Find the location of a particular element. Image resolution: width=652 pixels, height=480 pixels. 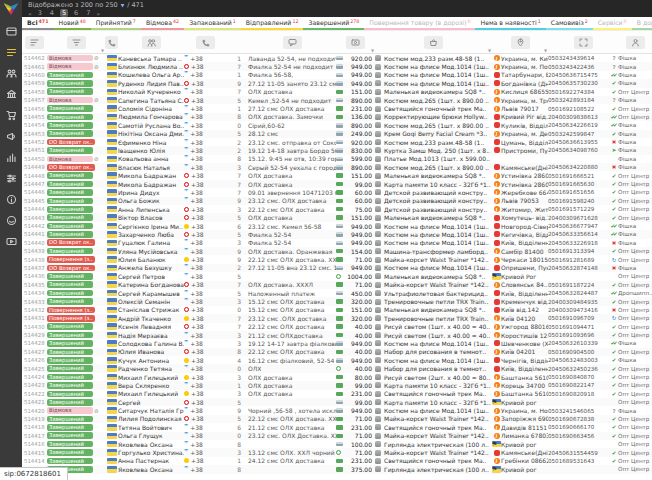

table-row: 514453ЗавершенийНікітіна Оксана Дми..*+3… is located at coordinates (337, 134).